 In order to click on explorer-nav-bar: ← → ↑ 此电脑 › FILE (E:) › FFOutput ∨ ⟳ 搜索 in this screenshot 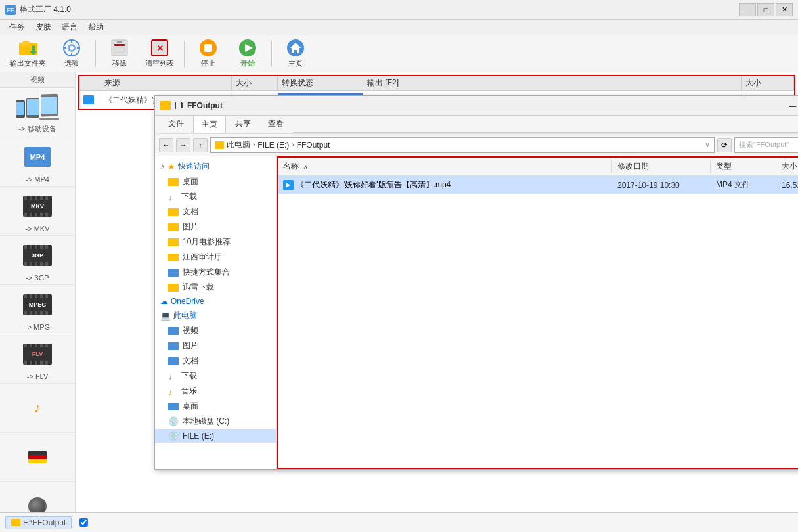, I will do `click(477, 145)`.